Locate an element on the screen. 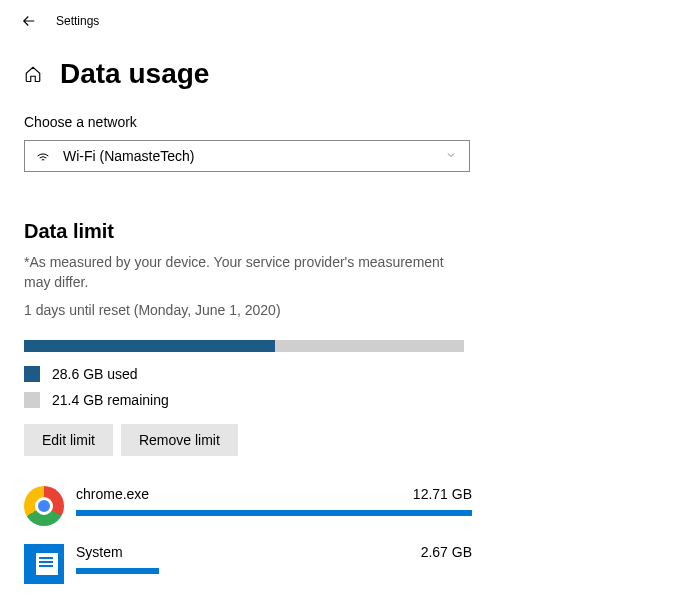  remaining-swatch is located at coordinates (32, 400).